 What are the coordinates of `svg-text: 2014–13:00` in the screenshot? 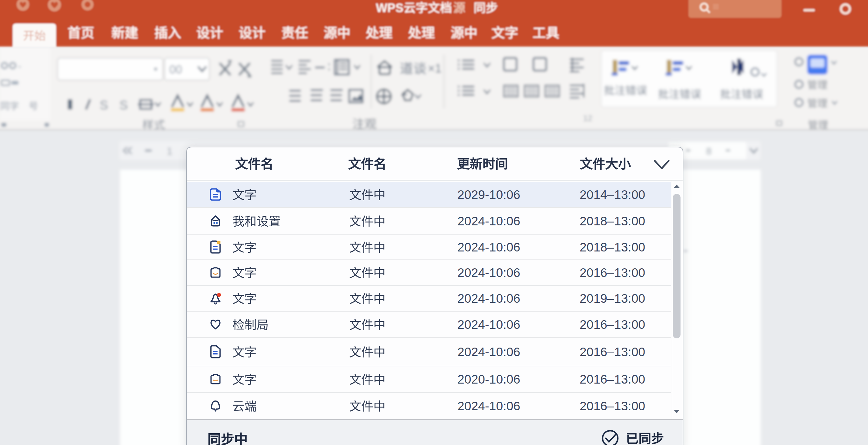 It's located at (613, 195).